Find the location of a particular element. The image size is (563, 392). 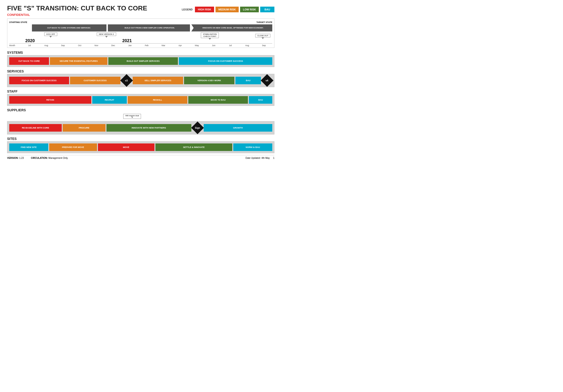

month-cell: Jul is located at coordinates (230, 45).